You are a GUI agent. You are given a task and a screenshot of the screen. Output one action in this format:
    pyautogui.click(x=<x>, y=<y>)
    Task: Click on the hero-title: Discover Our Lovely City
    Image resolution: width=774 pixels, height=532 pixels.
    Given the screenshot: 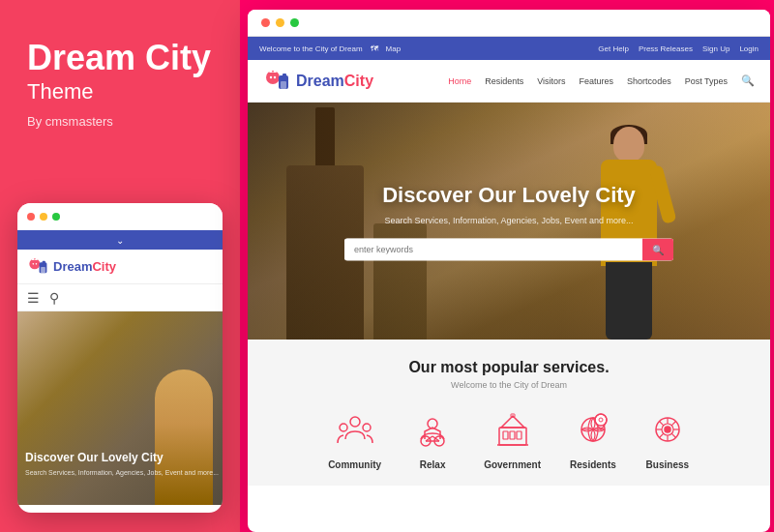 What is the action you would take?
    pyautogui.click(x=509, y=194)
    